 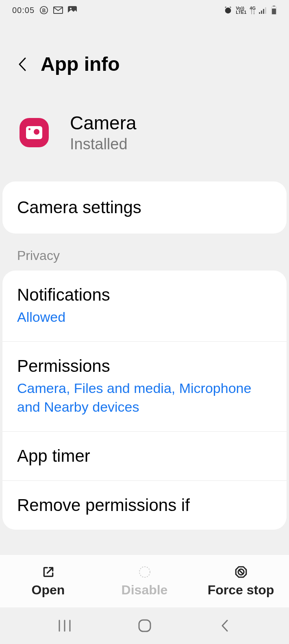 What do you see at coordinates (145, 366) in the screenshot?
I see `permissions-title: Permissions` at bounding box center [145, 366].